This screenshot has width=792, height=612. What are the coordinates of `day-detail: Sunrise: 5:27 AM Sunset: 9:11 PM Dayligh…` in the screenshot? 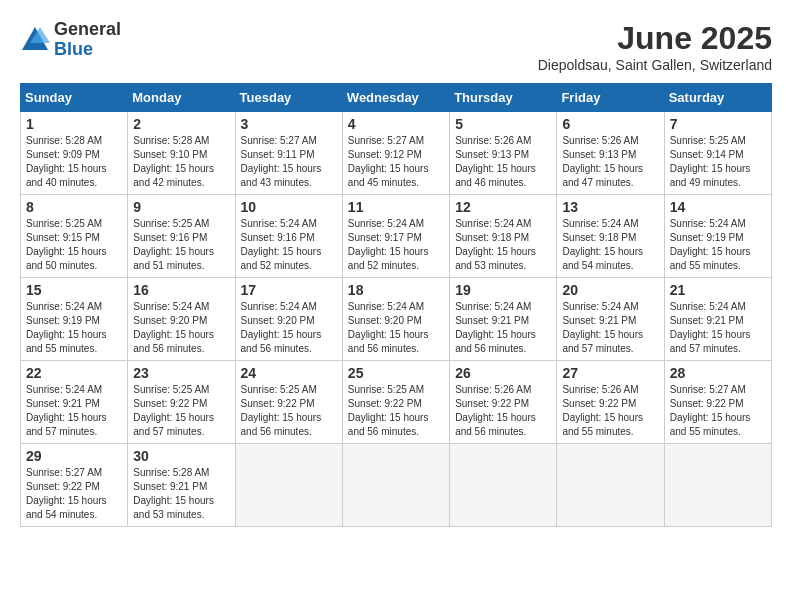 It's located at (289, 162).